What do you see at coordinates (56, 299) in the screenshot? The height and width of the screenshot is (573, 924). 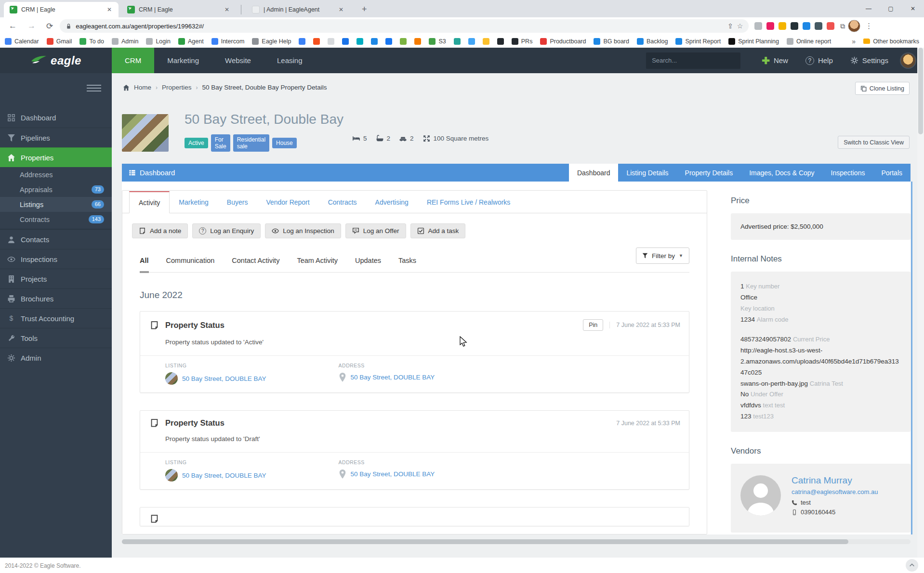 I see `sidebar-item-brochures: Brochures` at bounding box center [56, 299].